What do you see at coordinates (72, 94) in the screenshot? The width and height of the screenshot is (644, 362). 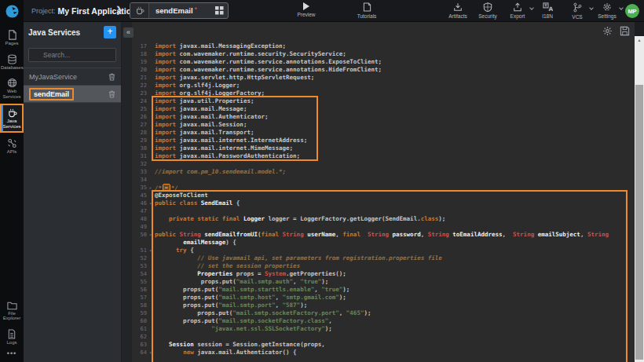 I see `service-item-sendemail: sendEmail` at bounding box center [72, 94].